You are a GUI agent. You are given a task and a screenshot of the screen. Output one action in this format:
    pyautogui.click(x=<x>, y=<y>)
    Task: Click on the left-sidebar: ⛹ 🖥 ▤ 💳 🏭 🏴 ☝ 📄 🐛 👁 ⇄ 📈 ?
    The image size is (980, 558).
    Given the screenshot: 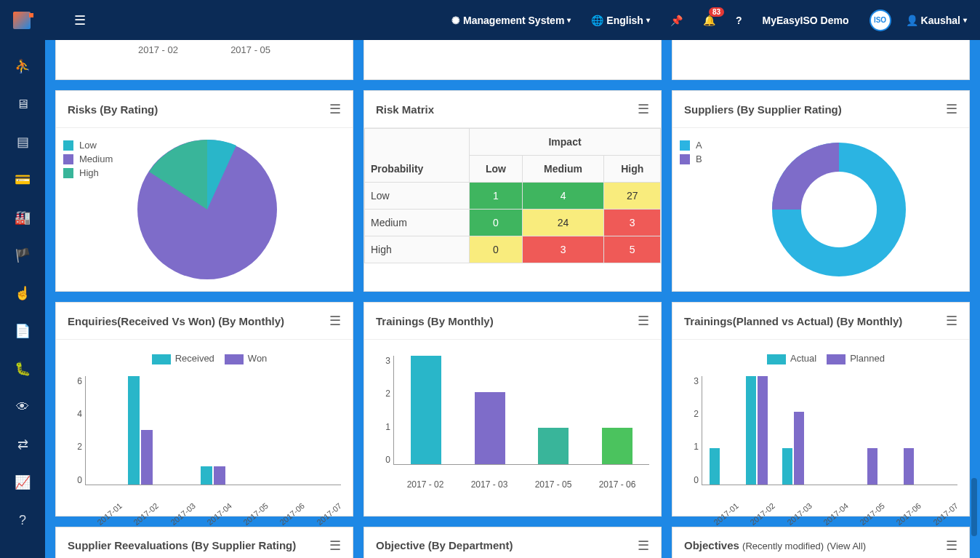 What is the action you would take?
    pyautogui.click(x=23, y=299)
    